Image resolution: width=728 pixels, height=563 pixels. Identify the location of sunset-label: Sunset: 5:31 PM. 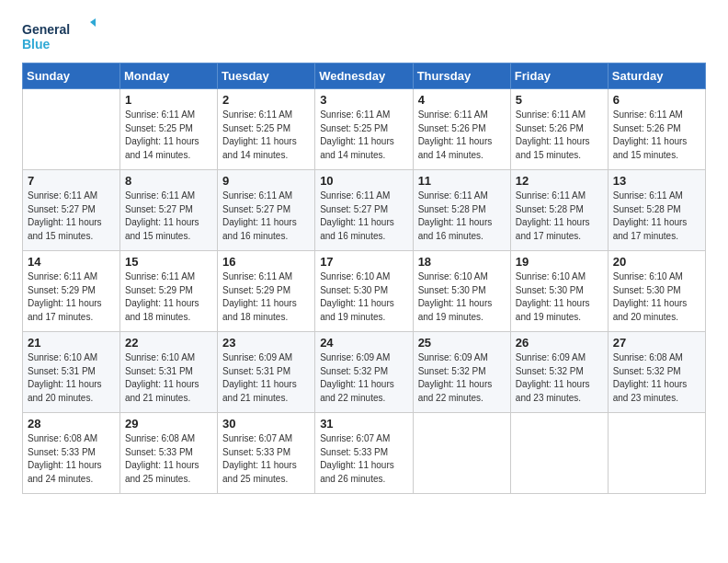
(256, 372).